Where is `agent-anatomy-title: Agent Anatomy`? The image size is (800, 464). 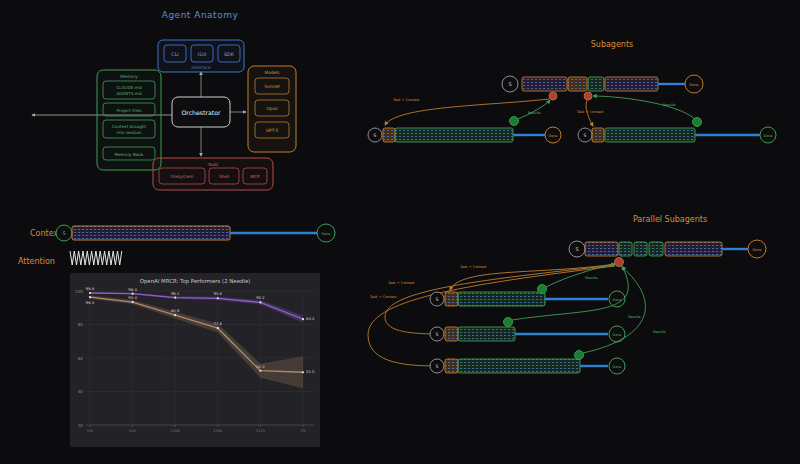 agent-anatomy-title: Agent Anatomy is located at coordinates (200, 15).